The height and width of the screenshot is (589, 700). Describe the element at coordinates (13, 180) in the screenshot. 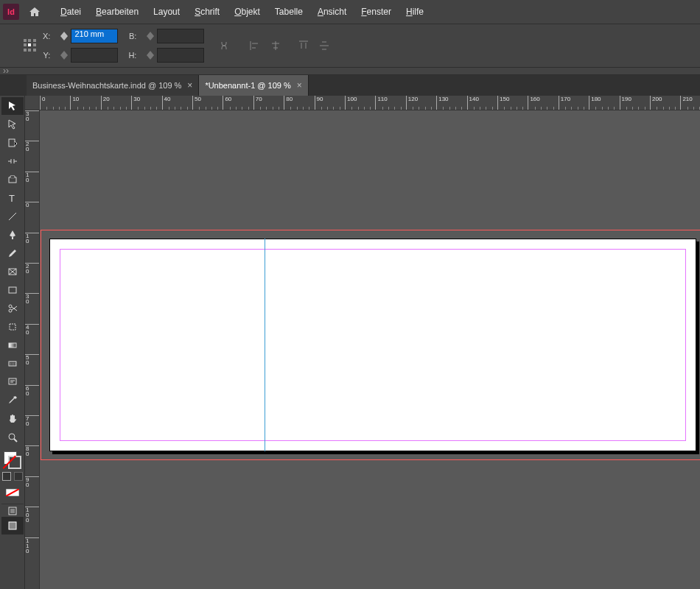

I see `content-collector-tool` at that location.